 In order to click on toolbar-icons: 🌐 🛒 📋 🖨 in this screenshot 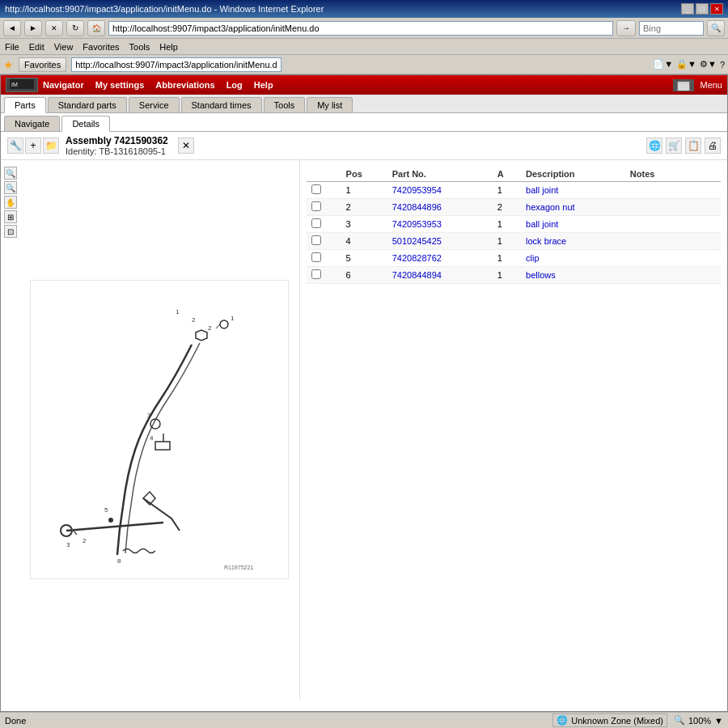, I will do `click(684, 146)`.